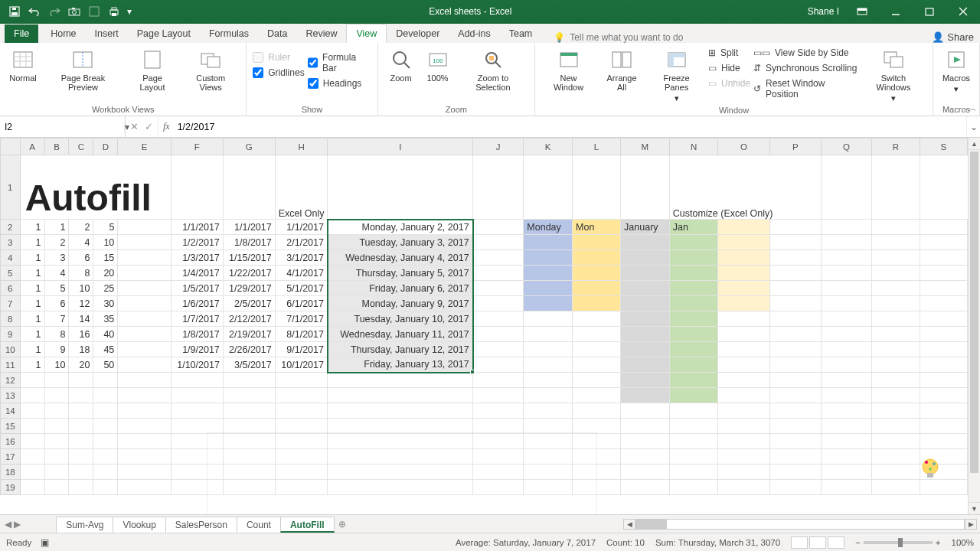 This screenshot has width=980, height=551. What do you see at coordinates (106, 147) in the screenshot?
I see `col-header-D: D` at bounding box center [106, 147].